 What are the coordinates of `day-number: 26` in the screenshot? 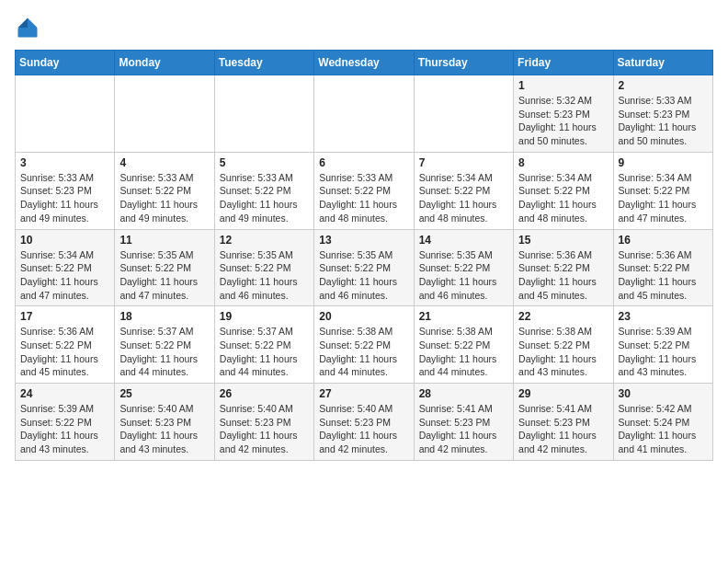 It's located at (265, 394).